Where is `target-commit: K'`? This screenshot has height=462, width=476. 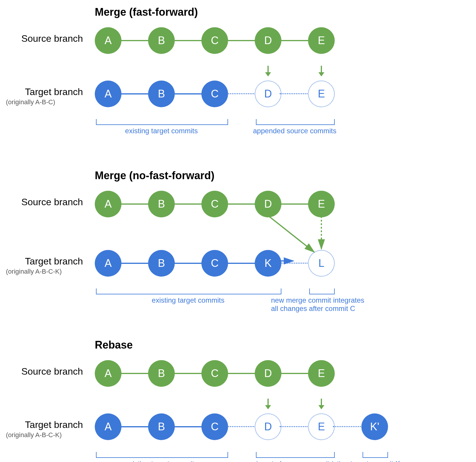 target-commit: K' is located at coordinates (375, 427).